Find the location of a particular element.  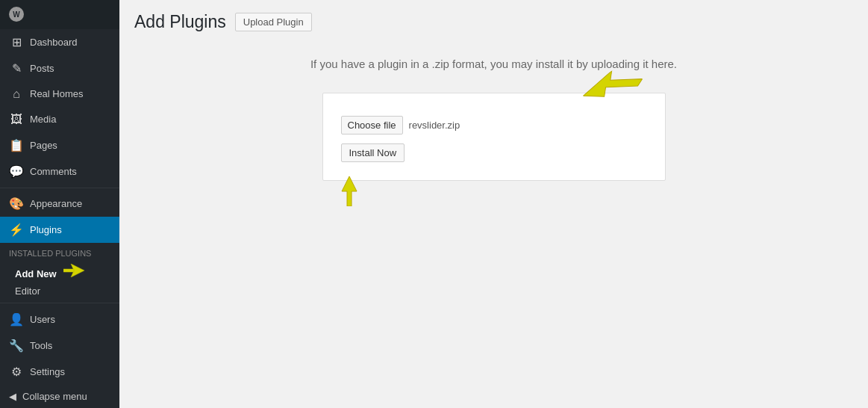

sidebar-item-label: Comments is located at coordinates (54, 172).